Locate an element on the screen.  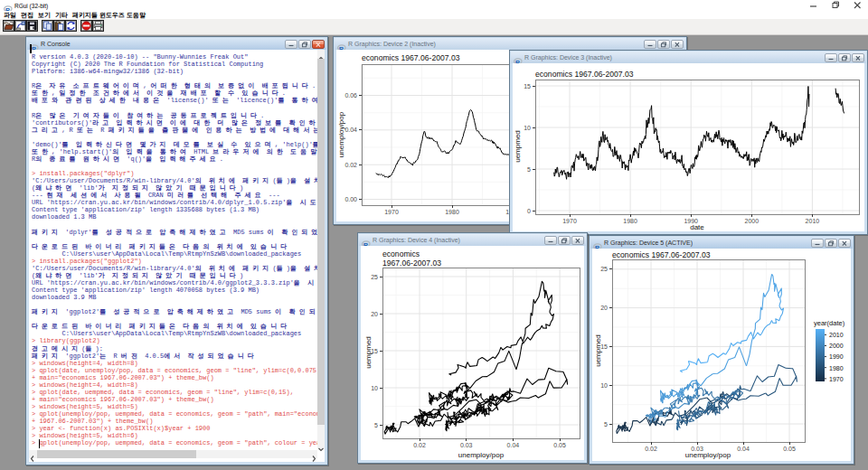
svg-text: 0 is located at coordinates (529, 212).